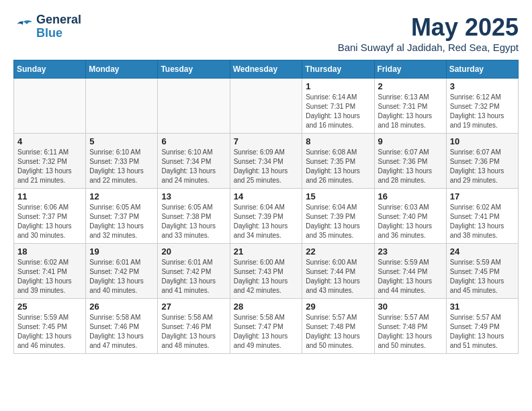 This screenshot has width=532, height=411. What do you see at coordinates (122, 141) in the screenshot?
I see `day-number: 5` at bounding box center [122, 141].